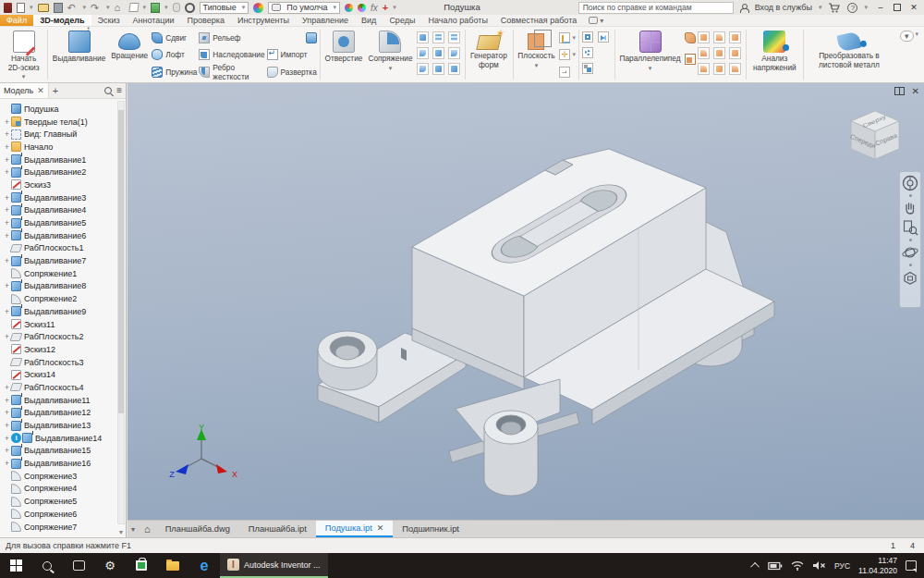 The image size is (924, 578). What do you see at coordinates (79, 566) in the screenshot?
I see `task-view-icon` at bounding box center [79, 566].